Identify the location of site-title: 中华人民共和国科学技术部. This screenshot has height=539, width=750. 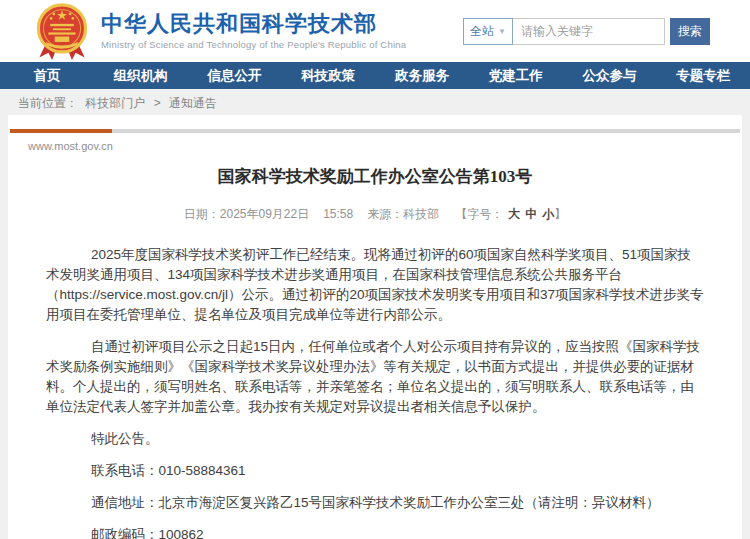
(254, 24).